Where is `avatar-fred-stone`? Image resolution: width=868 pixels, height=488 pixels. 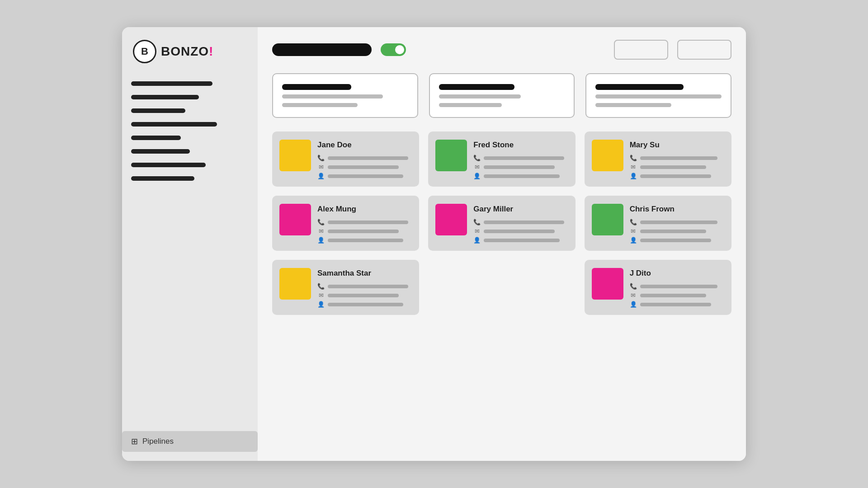
avatar-fred-stone is located at coordinates (451, 155).